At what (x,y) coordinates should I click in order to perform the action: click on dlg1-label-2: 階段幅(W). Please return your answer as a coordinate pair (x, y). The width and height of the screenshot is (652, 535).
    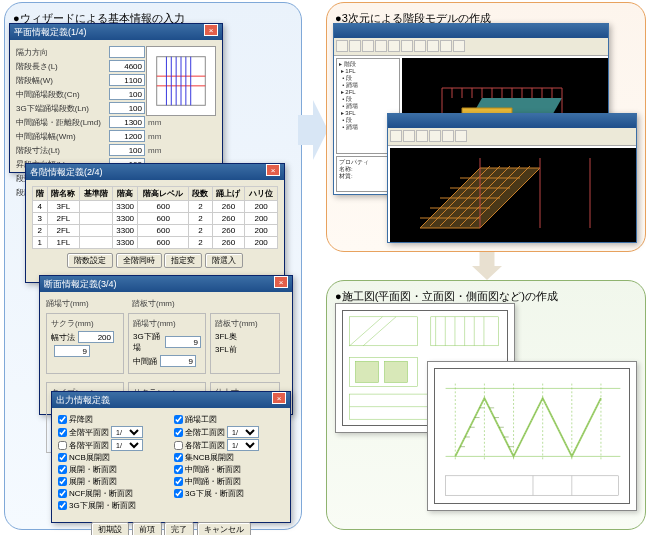
    Looking at the image, I should click on (61, 80).